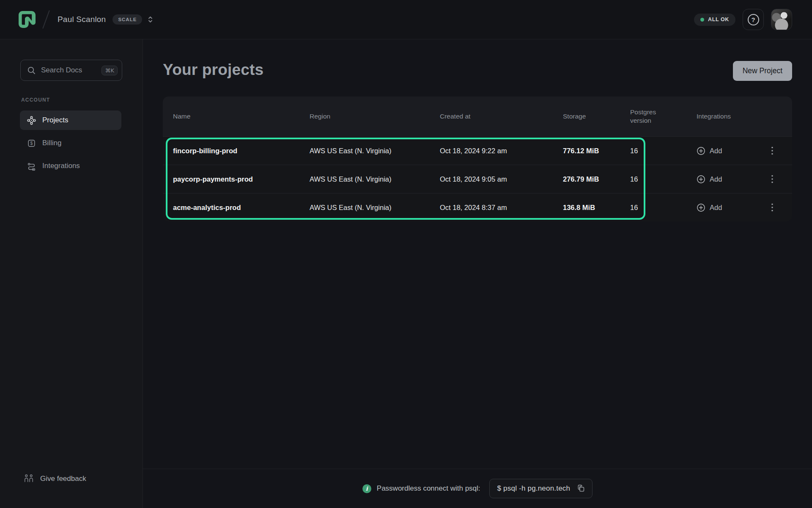 The image size is (812, 508). What do you see at coordinates (29, 478) in the screenshot?
I see `feedback-people-icon` at bounding box center [29, 478].